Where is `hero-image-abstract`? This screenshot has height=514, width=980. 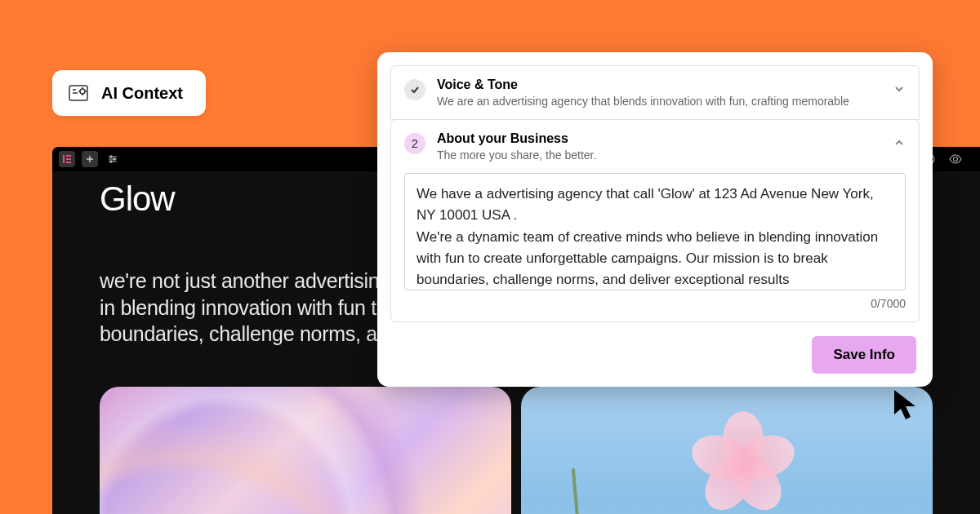
hero-image-abstract is located at coordinates (305, 450).